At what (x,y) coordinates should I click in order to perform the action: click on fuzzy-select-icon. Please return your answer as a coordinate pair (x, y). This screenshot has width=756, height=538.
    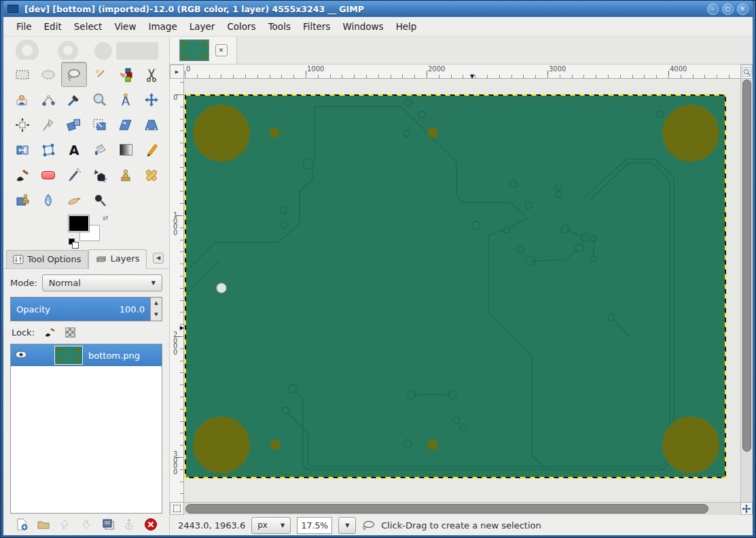
    Looking at the image, I should click on (100, 75).